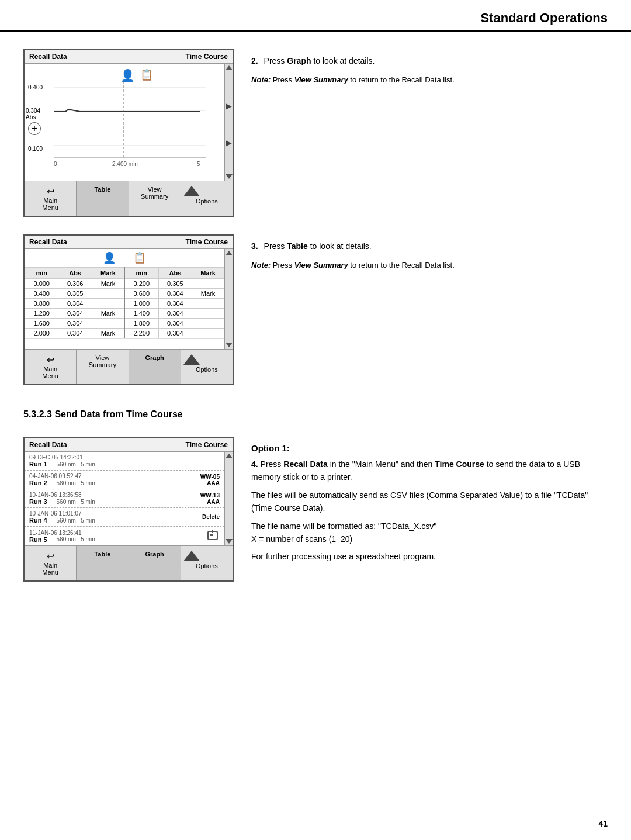 The width and height of the screenshot is (631, 840). What do you see at coordinates (124, 303) in the screenshot?
I see `data-table: min Abs Mark min Abs Mark 0.` at bounding box center [124, 303].